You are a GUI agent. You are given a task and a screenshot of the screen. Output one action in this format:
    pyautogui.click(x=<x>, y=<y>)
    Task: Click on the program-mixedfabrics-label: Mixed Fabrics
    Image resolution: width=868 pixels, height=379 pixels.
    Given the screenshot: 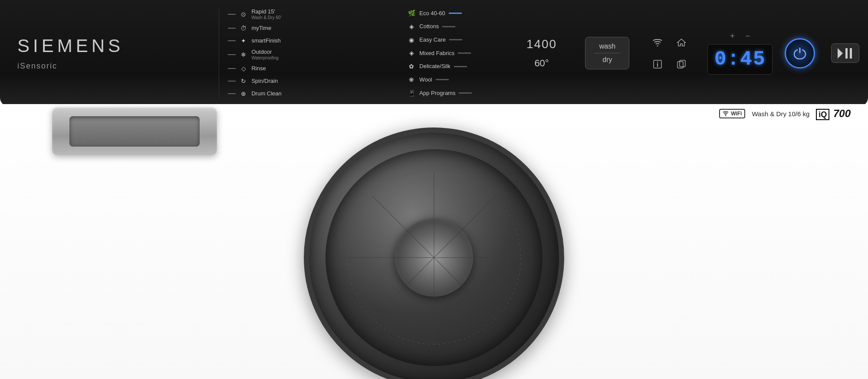 What is the action you would take?
    pyautogui.click(x=437, y=53)
    